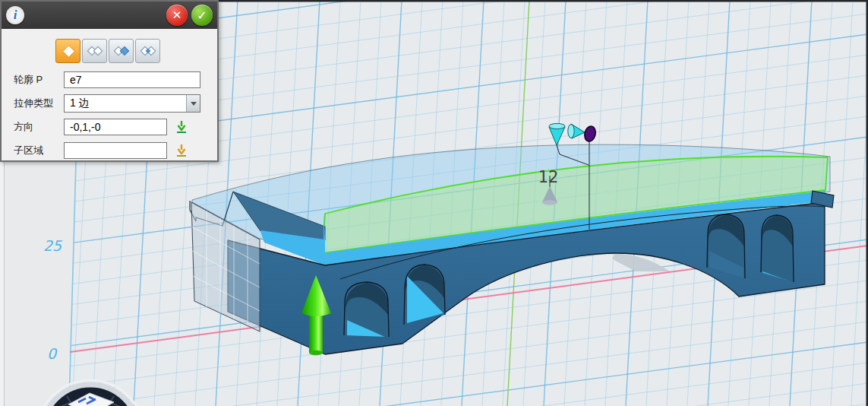 Image resolution: width=868 pixels, height=406 pixels. Describe the element at coordinates (109, 116) in the screenshot. I see `extrude-form: 轮廓 P 拉伸类型 1 边 方向 子区域` at that location.